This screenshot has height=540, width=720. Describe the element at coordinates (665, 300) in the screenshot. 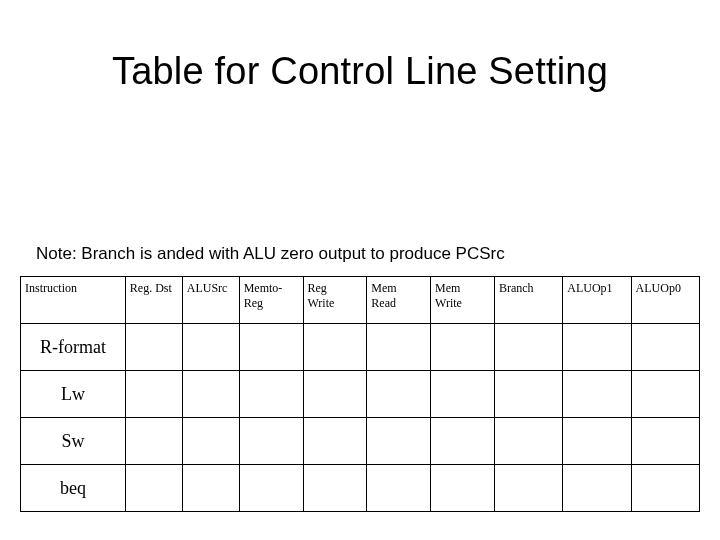

I see `th-aluop0: ALUOp0` at that location.